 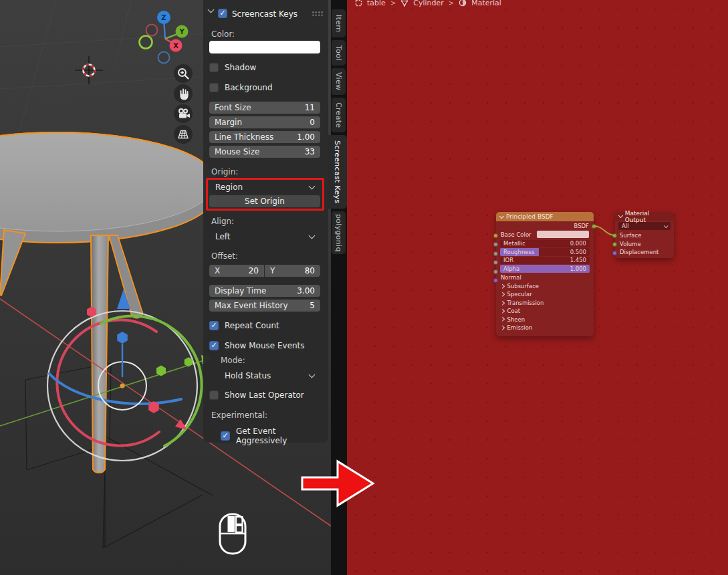 I want to click on socket-normal, so click(x=496, y=281).